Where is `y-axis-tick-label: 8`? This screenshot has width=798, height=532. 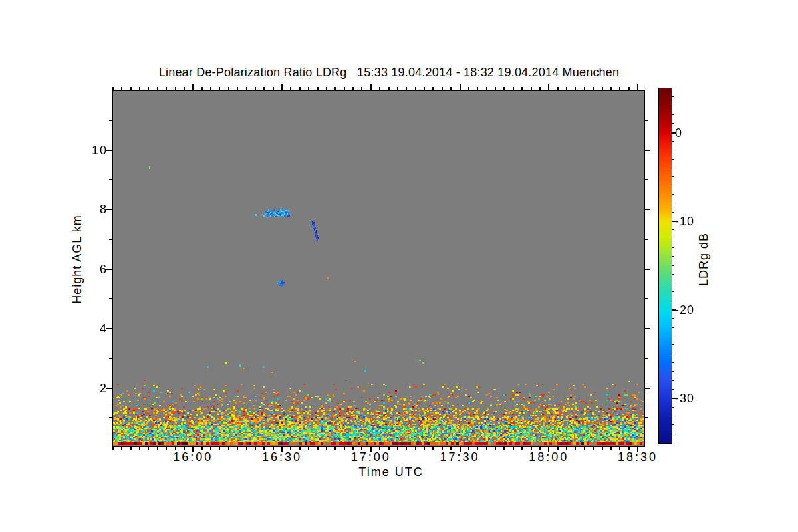
y-axis-tick-label: 8 is located at coordinates (92, 209).